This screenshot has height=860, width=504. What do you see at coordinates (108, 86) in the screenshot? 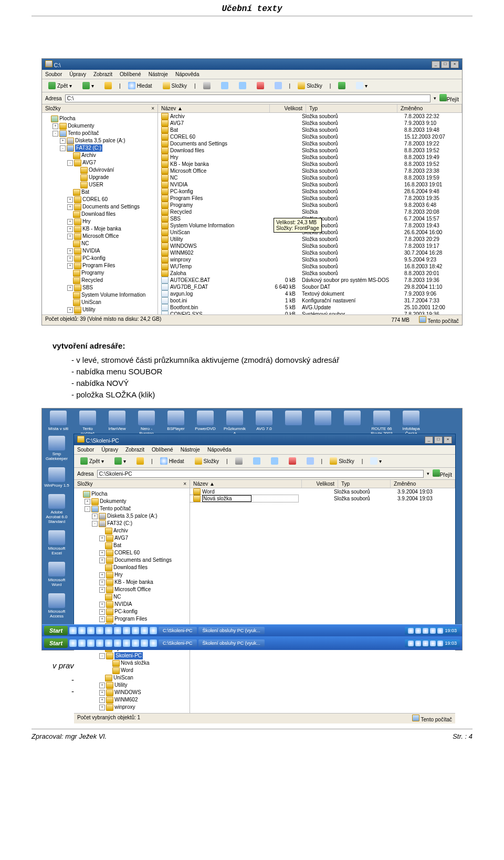
I see `up-button` at bounding box center [108, 86].